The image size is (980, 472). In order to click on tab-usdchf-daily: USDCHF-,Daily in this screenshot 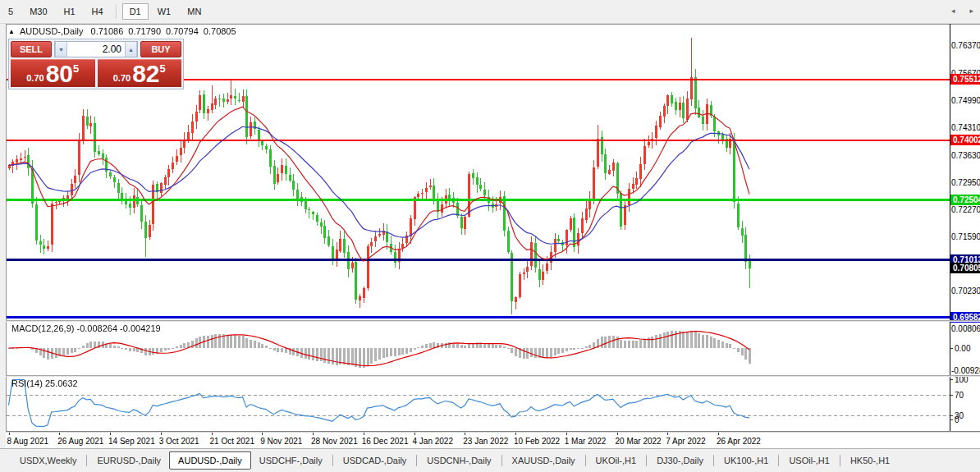, I will do `click(291, 461)`.